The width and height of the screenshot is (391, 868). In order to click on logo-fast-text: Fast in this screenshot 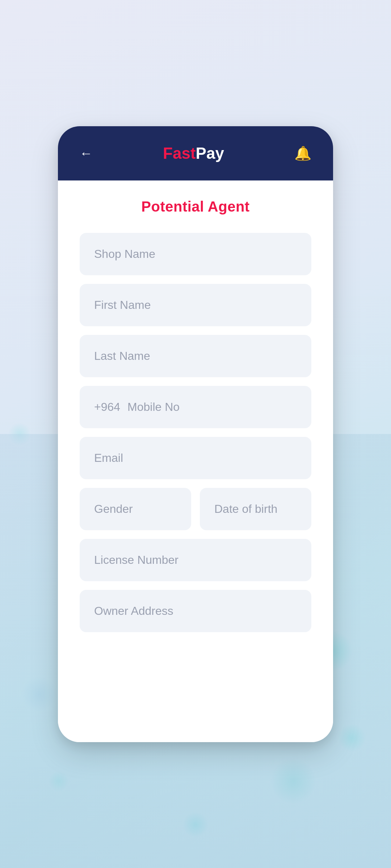, I will do `click(179, 153)`.